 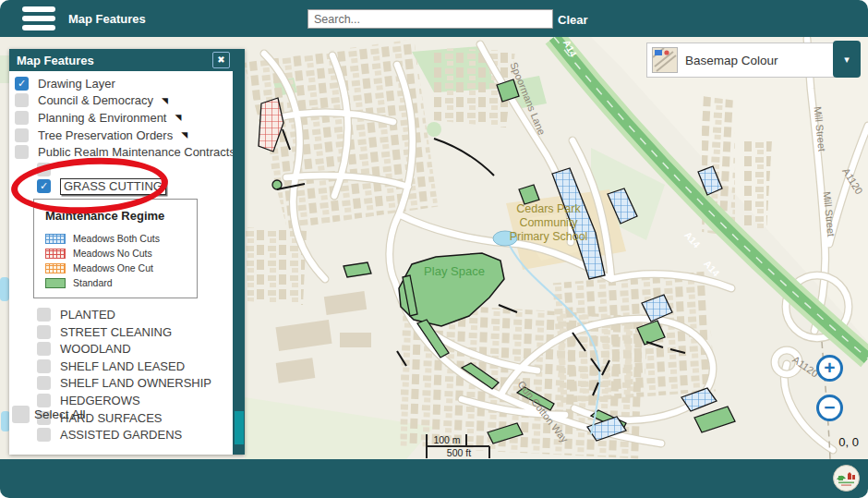 What do you see at coordinates (459, 453) in the screenshot?
I see `scale-imperial: 500 ft` at bounding box center [459, 453].